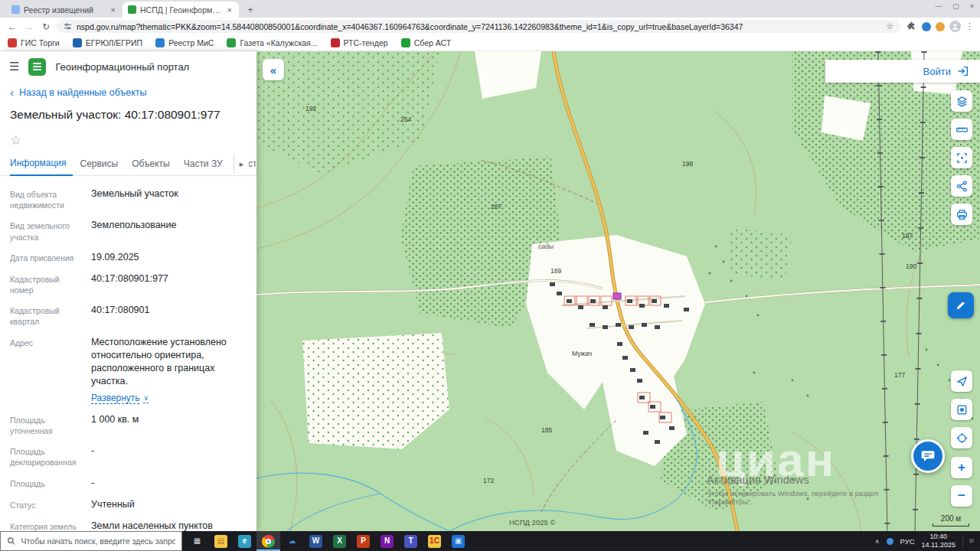  Describe the element at coordinates (119, 398) in the screenshot. I see `expand-address-link: Развернуть ∨` at that location.